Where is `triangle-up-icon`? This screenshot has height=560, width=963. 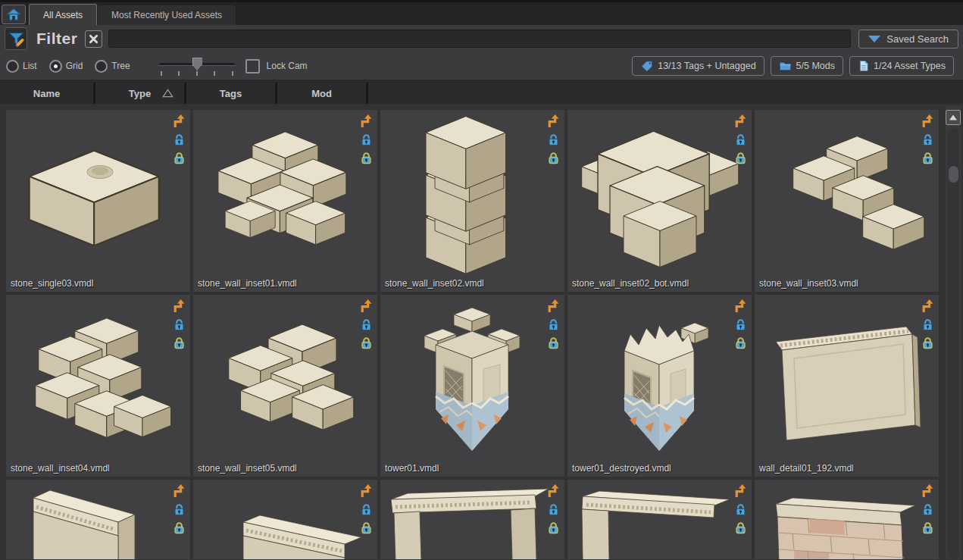 triangle-up-icon is located at coordinates (953, 117).